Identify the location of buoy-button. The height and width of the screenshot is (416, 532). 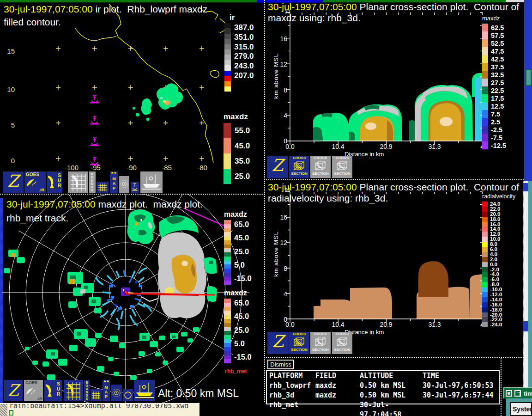
(135, 187).